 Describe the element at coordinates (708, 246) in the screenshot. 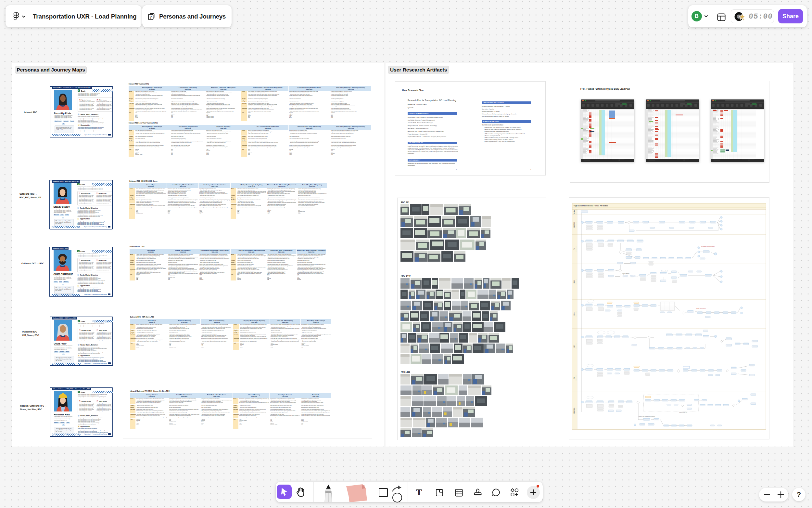

I see `svg-text:Not combined, ships by themsel: Not combined, ships by themselves` at that location.